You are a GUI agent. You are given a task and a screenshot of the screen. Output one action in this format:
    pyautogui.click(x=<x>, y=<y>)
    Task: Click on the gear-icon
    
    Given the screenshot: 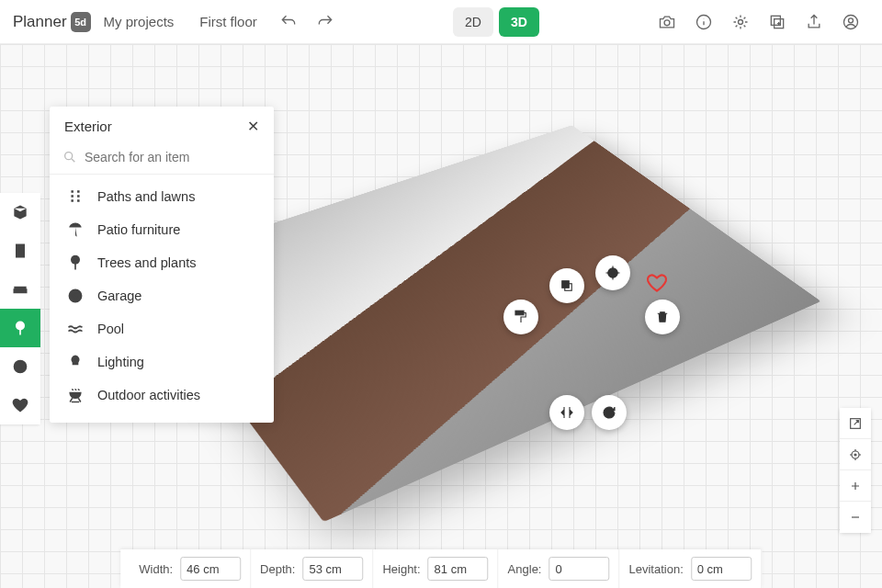 What is the action you would take?
    pyautogui.click(x=741, y=22)
    